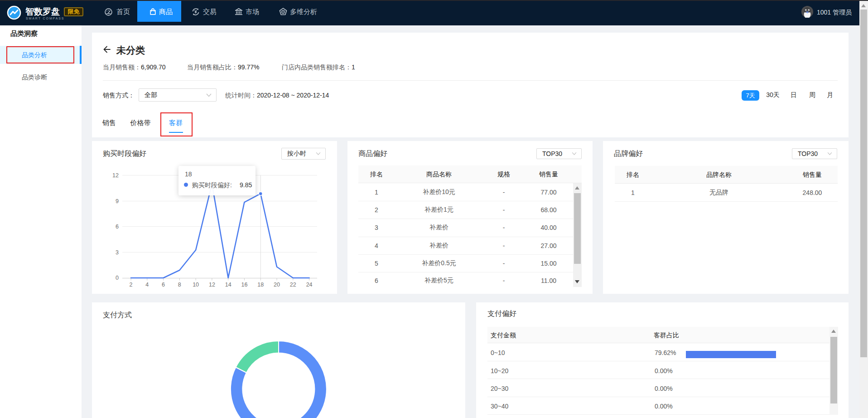  I want to click on svg-text: 3, so click(117, 253).